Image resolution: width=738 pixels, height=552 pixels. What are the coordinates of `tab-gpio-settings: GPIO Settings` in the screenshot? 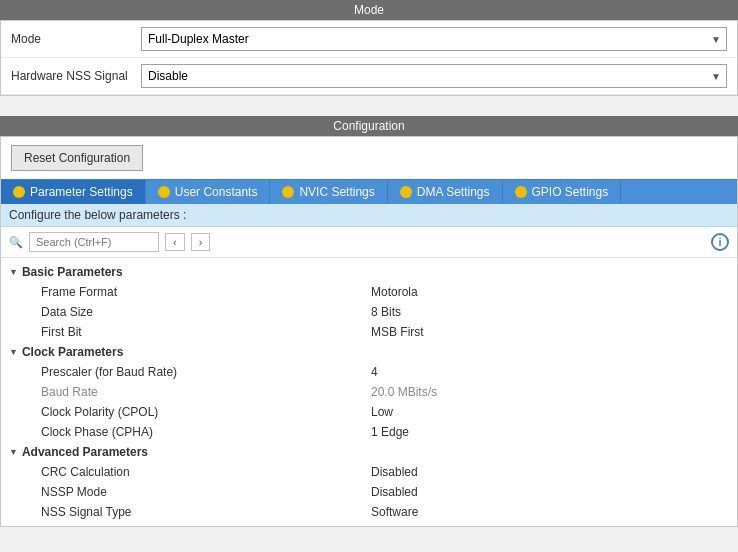 It's located at (562, 192).